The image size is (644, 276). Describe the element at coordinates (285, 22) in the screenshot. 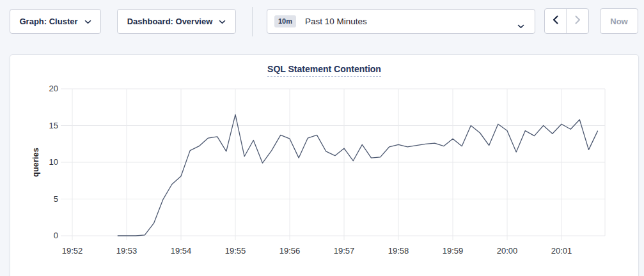

I see `time-range-badge: 10m` at that location.